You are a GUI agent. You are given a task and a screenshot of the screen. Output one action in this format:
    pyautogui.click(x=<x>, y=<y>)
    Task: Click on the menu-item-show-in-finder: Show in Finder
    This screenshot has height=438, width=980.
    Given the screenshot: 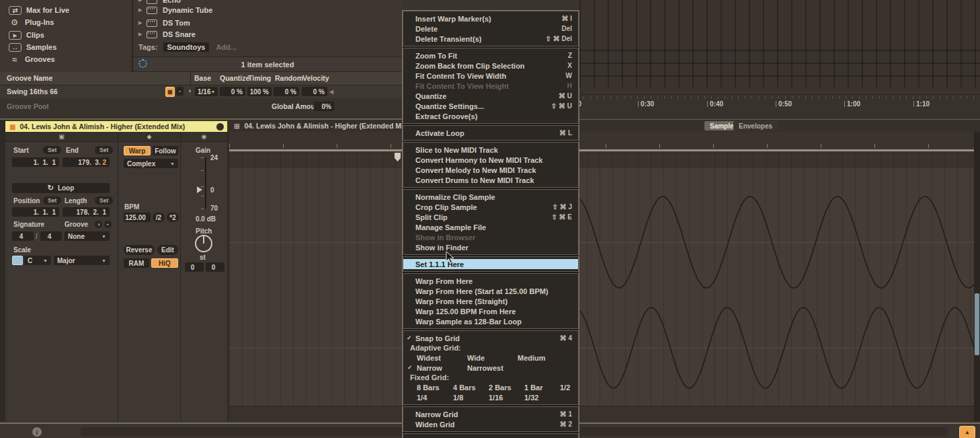 What is the action you would take?
    pyautogui.click(x=491, y=248)
    